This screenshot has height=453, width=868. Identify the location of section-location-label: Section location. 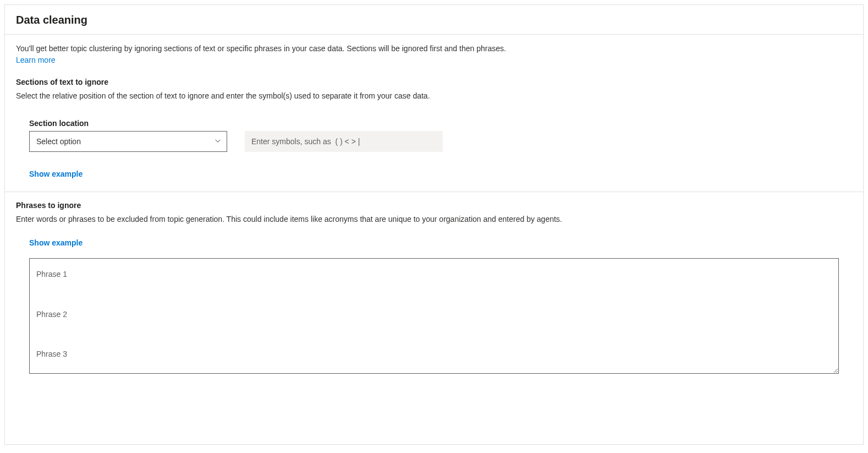
(441, 123).